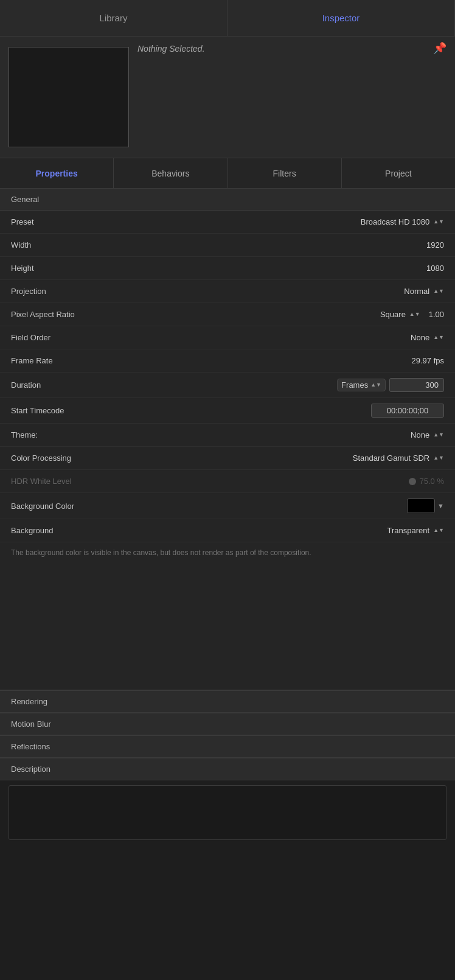 The image size is (455, 980). Describe the element at coordinates (66, 245) in the screenshot. I see `prop-label-width: Width` at that location.